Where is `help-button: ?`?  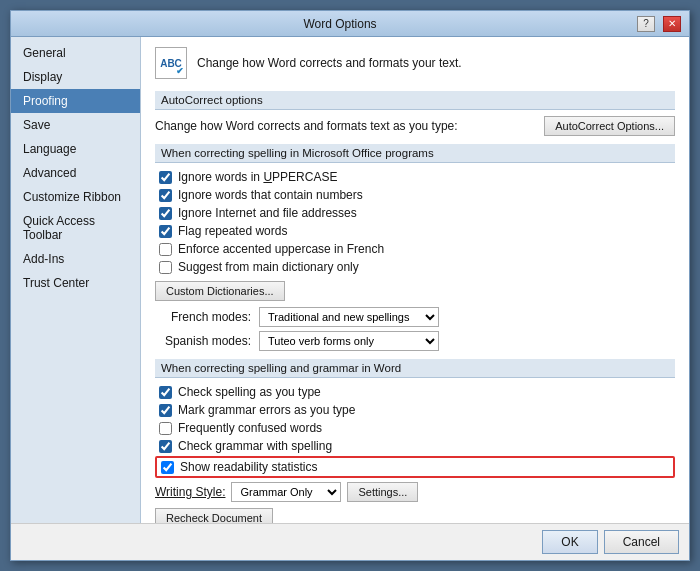 help-button: ? is located at coordinates (646, 24).